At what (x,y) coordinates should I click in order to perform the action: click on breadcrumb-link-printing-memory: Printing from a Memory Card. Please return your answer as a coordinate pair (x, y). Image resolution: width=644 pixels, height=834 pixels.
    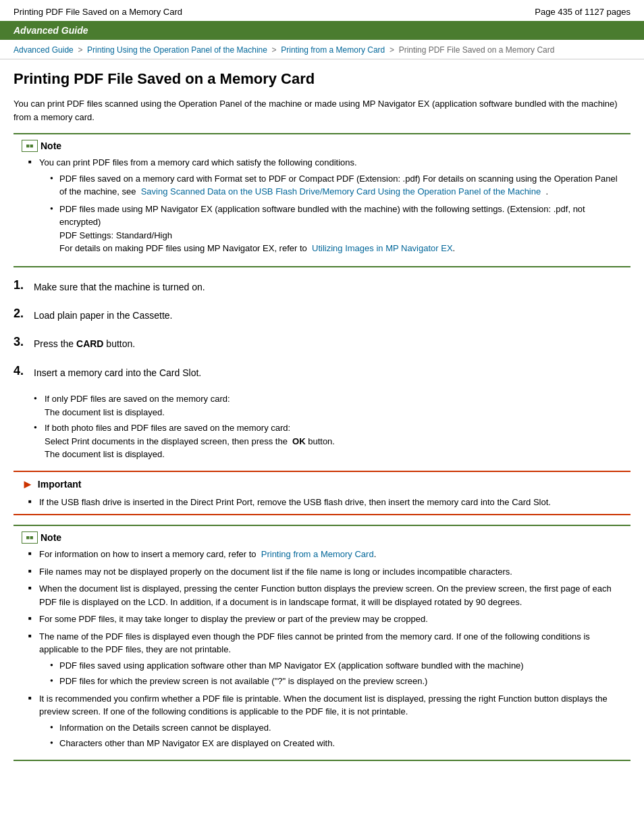
    Looking at the image, I should click on (333, 50).